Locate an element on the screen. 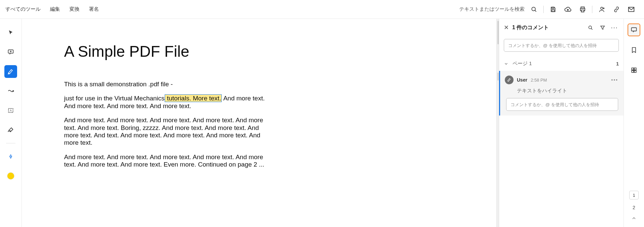 This screenshot has height=227, width=644. share-user-icon is located at coordinates (602, 9).